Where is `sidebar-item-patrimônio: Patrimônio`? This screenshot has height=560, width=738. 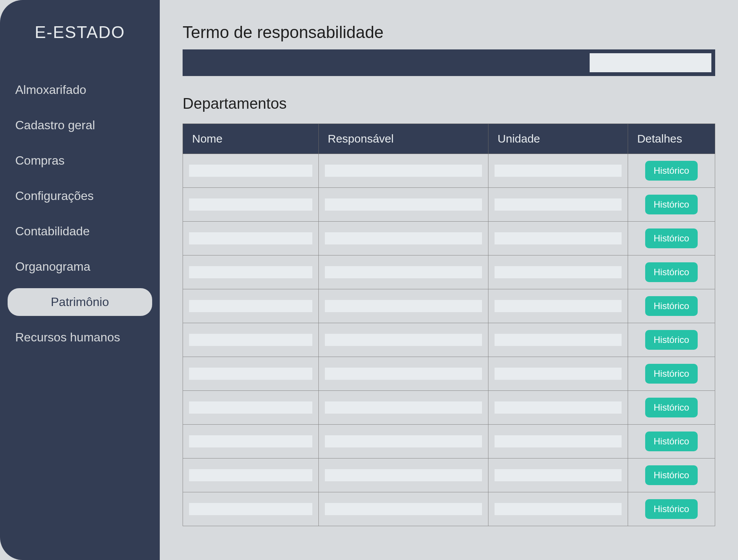 sidebar-item-patrimônio: Patrimônio is located at coordinates (80, 302).